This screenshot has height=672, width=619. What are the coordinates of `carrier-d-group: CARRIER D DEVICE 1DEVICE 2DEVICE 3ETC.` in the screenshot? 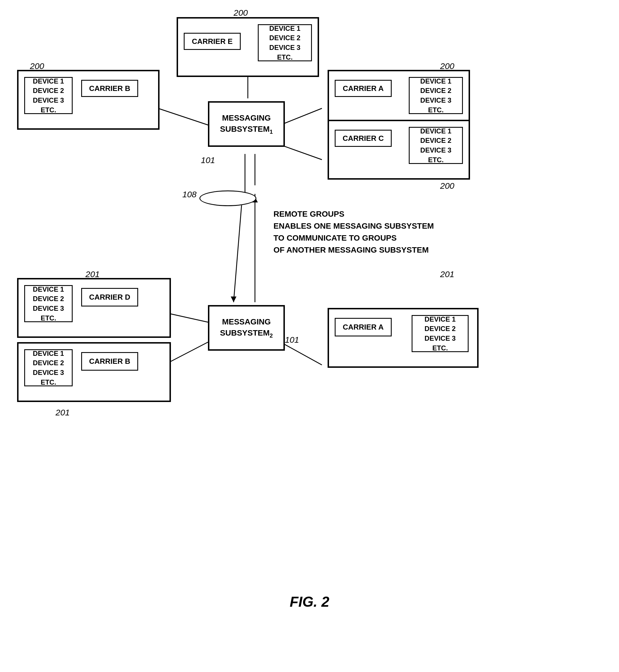 It's located at (94, 308).